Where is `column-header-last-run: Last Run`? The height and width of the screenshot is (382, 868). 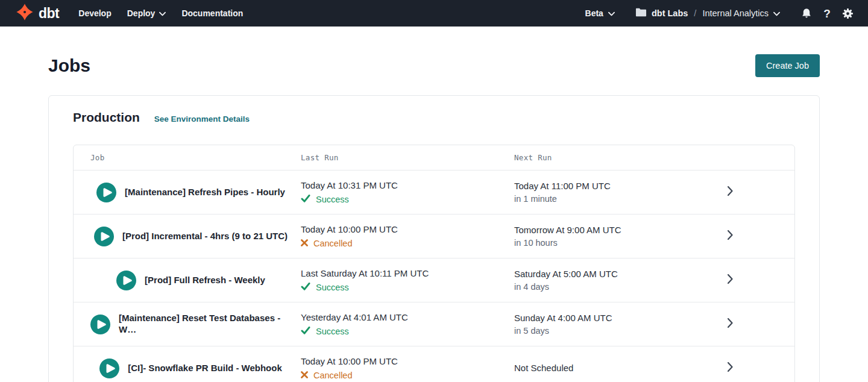 column-header-last-run: Last Run is located at coordinates (407, 158).